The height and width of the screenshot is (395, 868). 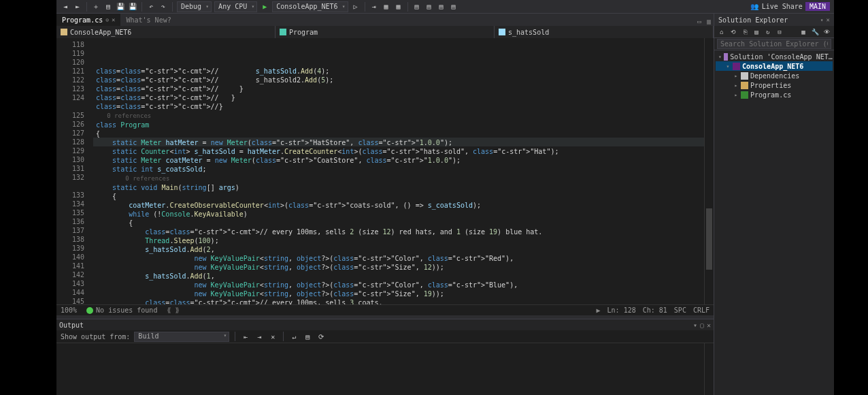 I want to click on open-icon: ▤, so click(x=108, y=7).